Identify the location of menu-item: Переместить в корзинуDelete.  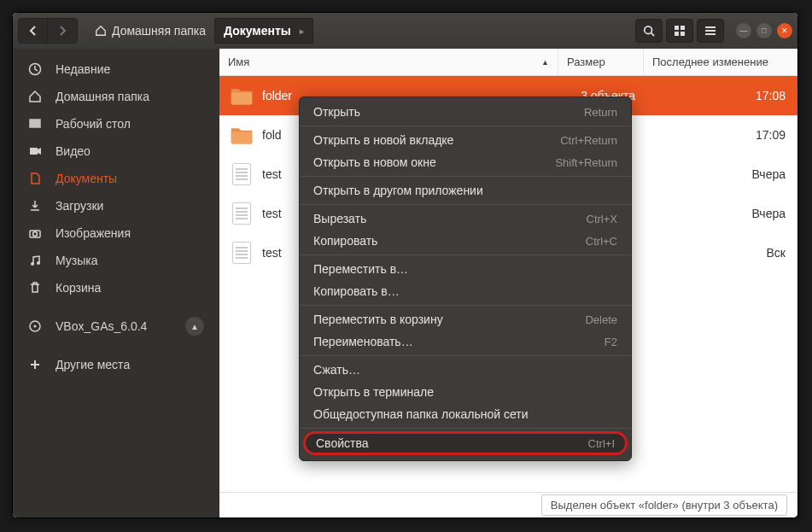
(465, 319).